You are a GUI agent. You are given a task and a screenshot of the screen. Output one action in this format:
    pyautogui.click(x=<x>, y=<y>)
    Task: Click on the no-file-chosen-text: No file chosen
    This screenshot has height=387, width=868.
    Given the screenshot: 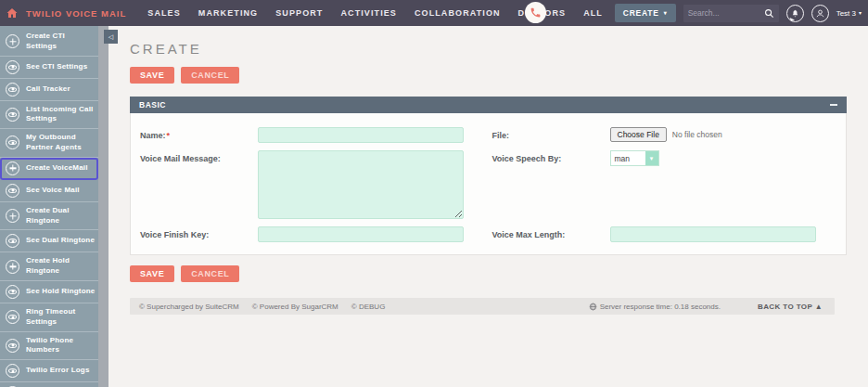 What is the action you would take?
    pyautogui.click(x=697, y=135)
    